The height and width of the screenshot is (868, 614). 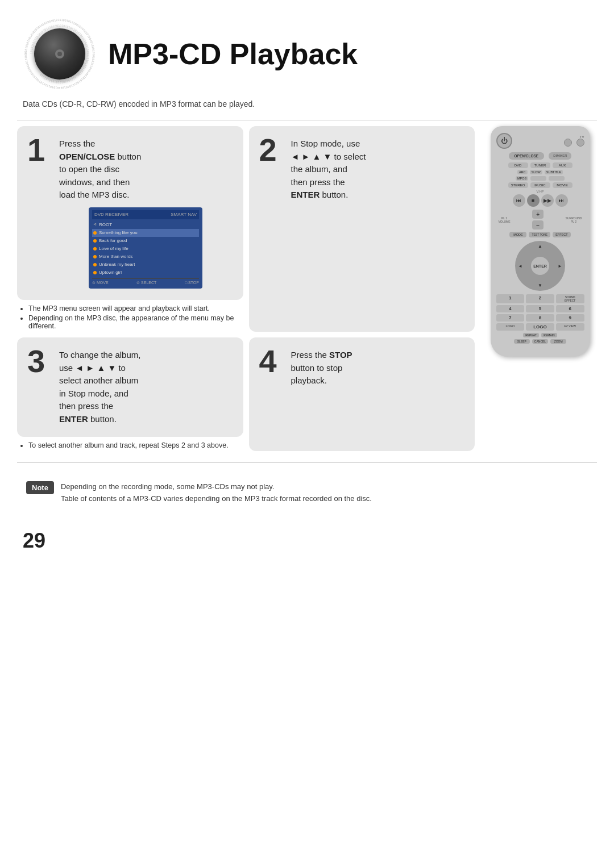 I want to click on power-icon: ⏻, so click(x=504, y=141).